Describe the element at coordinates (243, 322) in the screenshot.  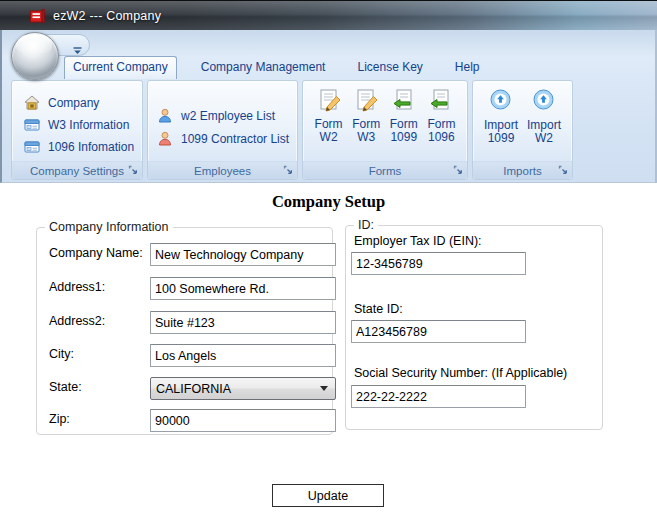
I see `address2-input` at that location.